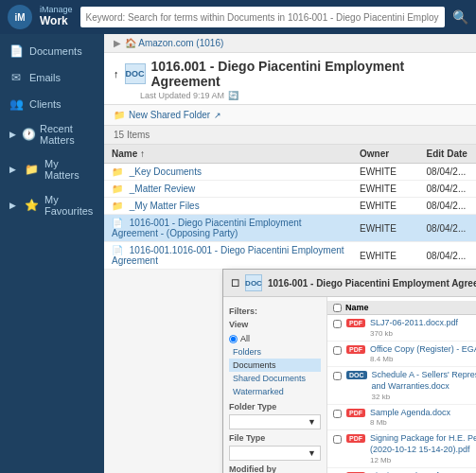 The image size is (476, 473). Describe the element at coordinates (28, 134) in the screenshot. I see `recent-matters-icon: 🕐` at that location.